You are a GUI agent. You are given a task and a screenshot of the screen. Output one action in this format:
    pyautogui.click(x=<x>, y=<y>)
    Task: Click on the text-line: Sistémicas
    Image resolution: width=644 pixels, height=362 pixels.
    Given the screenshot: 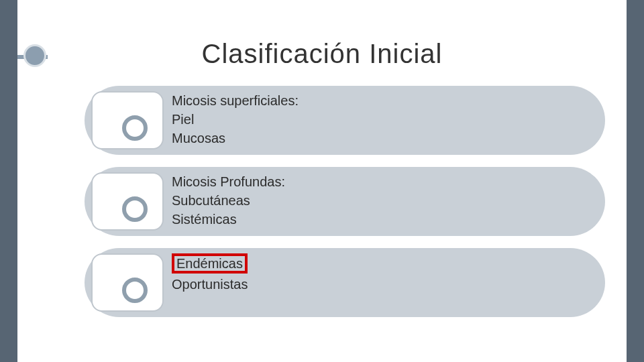 What is the action you would take?
    pyautogui.click(x=228, y=219)
    